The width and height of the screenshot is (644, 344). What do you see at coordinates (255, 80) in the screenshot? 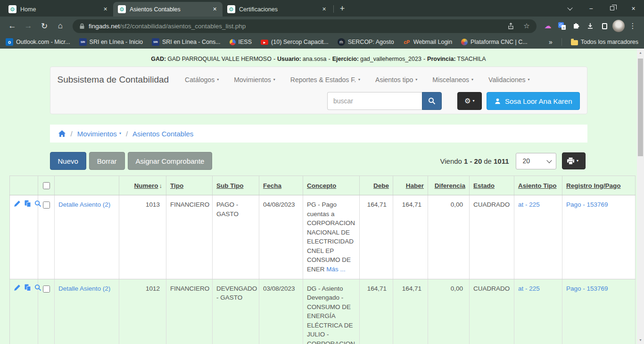
I see `menu-movimientos: Movimientos▾` at bounding box center [255, 80].